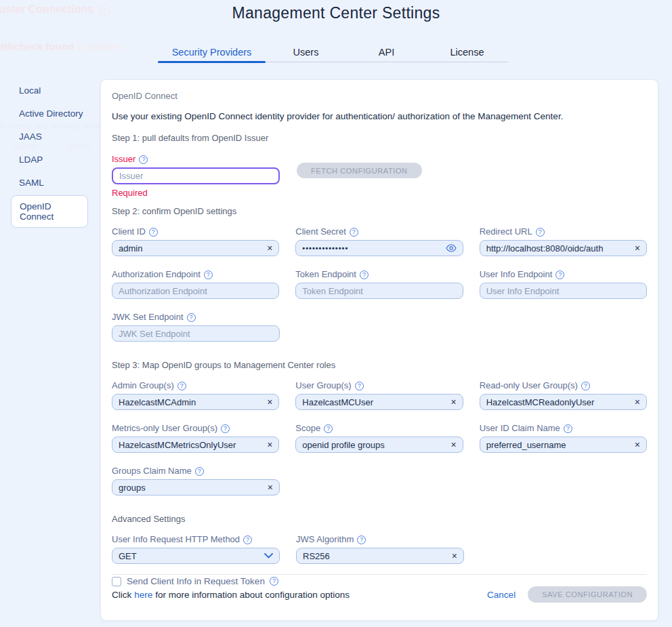 The height and width of the screenshot is (627, 672). Describe the element at coordinates (558, 403) in the screenshot. I see `readonly-user-groups-input` at that location.